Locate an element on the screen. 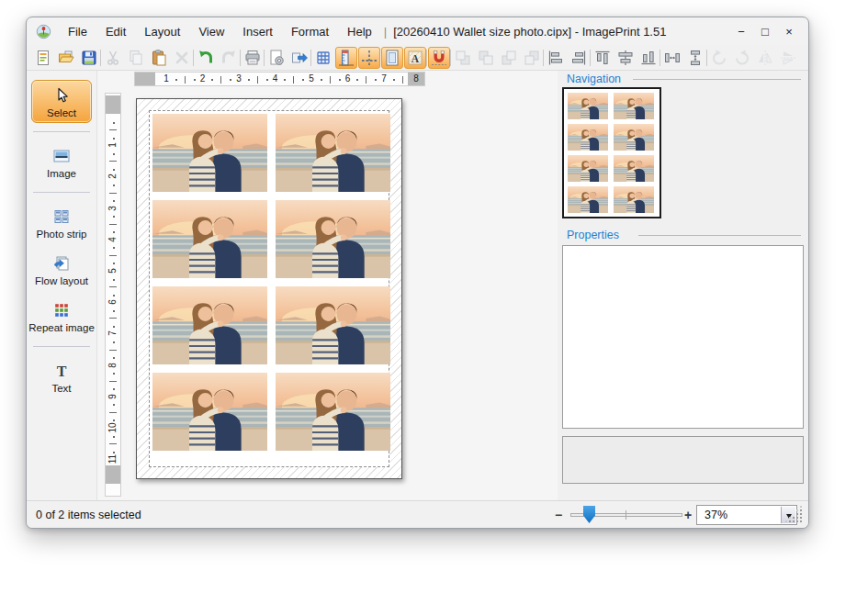 The height and width of the screenshot is (593, 868). repeat-image-icon is located at coordinates (62, 310).